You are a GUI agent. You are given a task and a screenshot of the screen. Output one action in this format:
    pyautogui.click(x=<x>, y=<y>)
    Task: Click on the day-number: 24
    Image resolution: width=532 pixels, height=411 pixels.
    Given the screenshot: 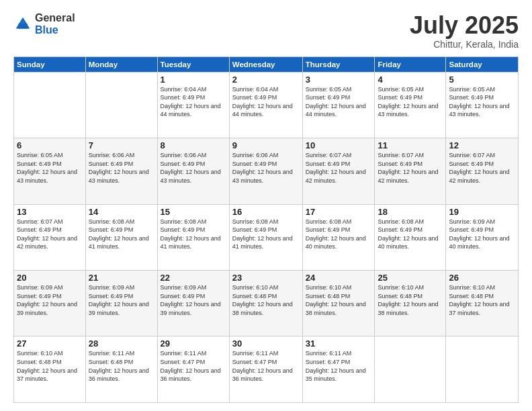 What is the action you would take?
    pyautogui.click(x=339, y=278)
    